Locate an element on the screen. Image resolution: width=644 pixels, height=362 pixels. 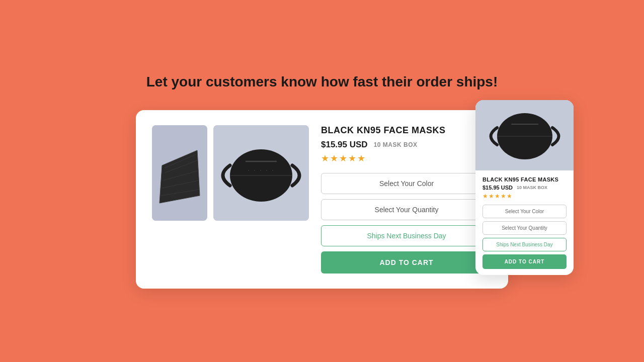
product-title-large: BLACK KN95 FACE MASKS is located at coordinates (407, 131).